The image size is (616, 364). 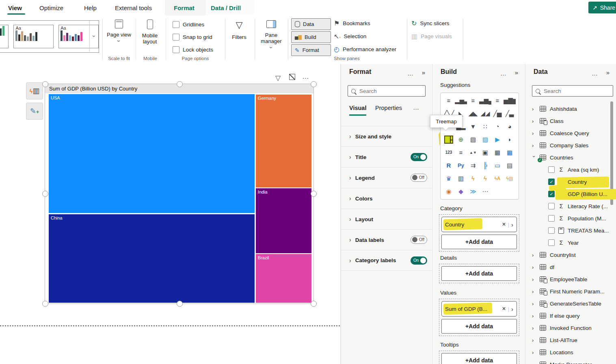 What do you see at coordinates (497, 153) in the screenshot?
I see `table-icon: ▦` at bounding box center [497, 153].